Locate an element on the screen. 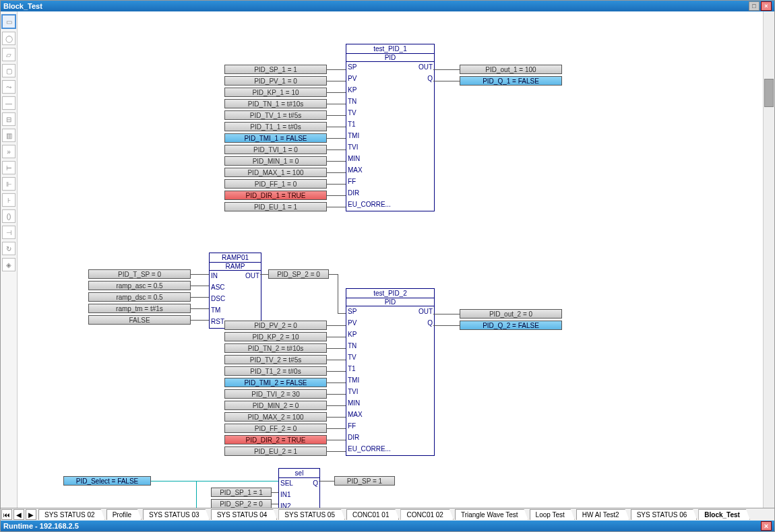  vstart-tool-icon: ⊢ is located at coordinates (9, 168).